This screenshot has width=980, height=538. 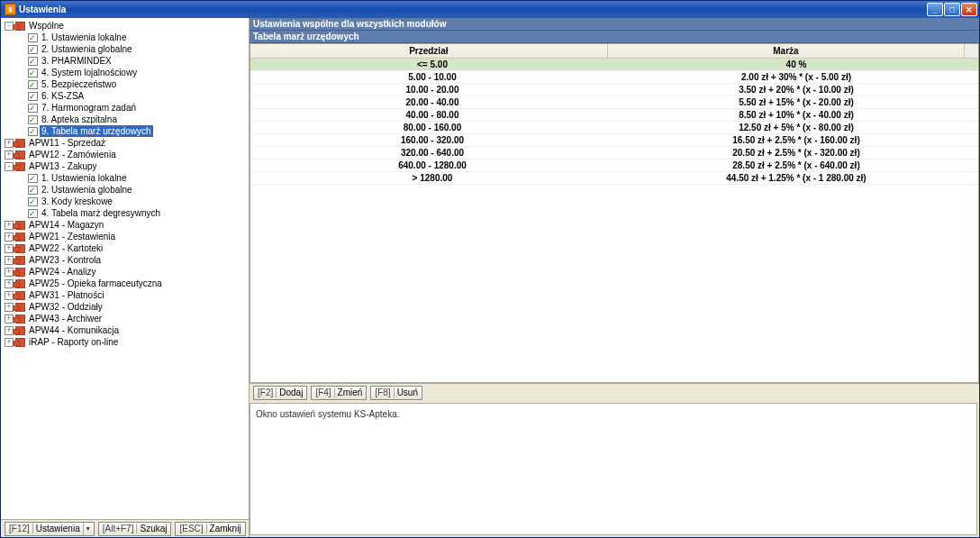 What do you see at coordinates (50, 529) in the screenshot?
I see `f12-settings-button: [F12] Ustawienia ▼` at bounding box center [50, 529].